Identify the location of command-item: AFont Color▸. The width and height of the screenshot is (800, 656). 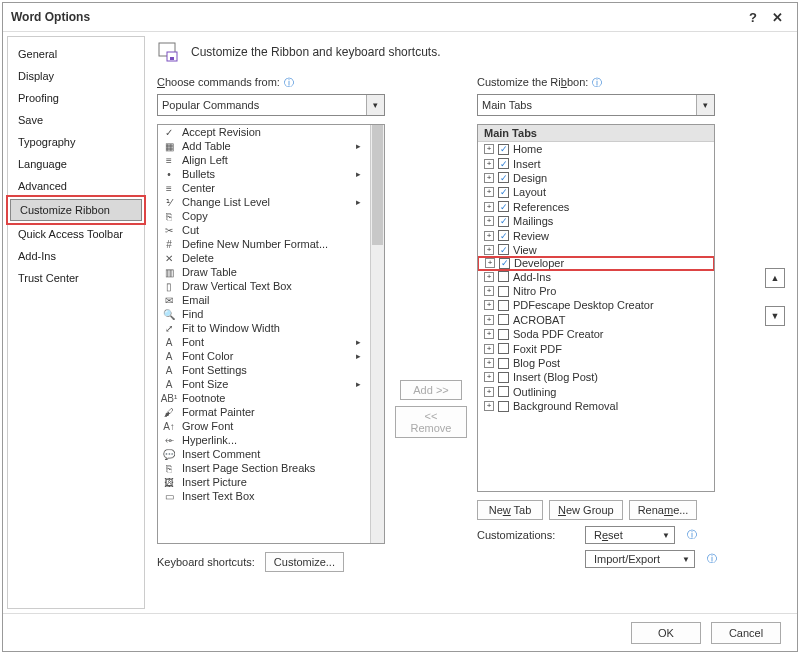
(264, 356).